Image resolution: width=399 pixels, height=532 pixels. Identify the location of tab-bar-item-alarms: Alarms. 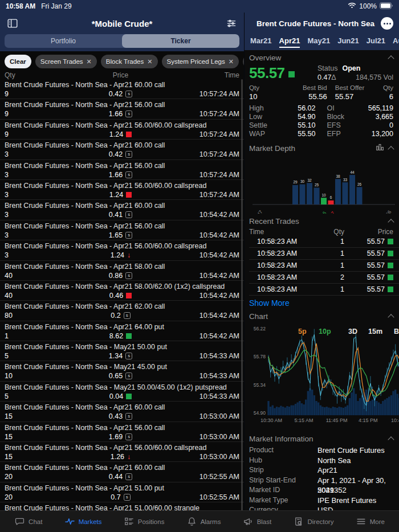
(204, 522).